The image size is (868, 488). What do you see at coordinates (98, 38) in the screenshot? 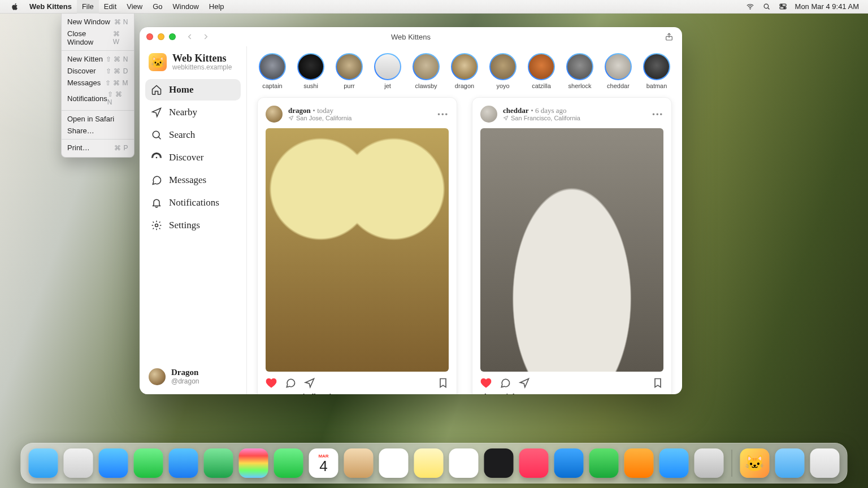
I see `file-menu-item: Close Window⌘ W` at bounding box center [98, 38].